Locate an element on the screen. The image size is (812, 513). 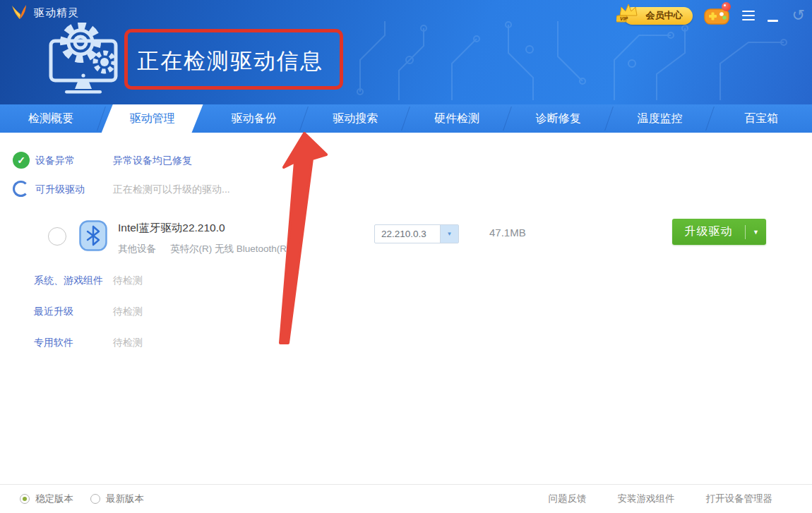
radio-selected-icon is located at coordinates (25, 499).